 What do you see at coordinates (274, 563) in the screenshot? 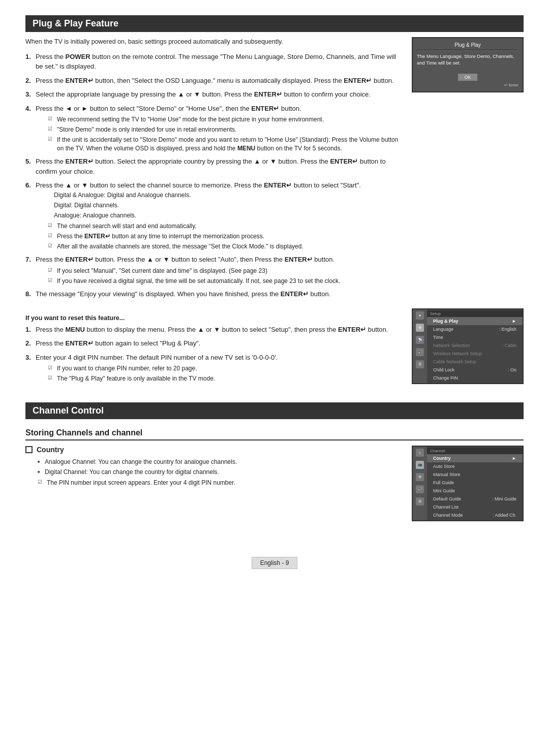
I see `footer-label: English - 9` at bounding box center [274, 563].